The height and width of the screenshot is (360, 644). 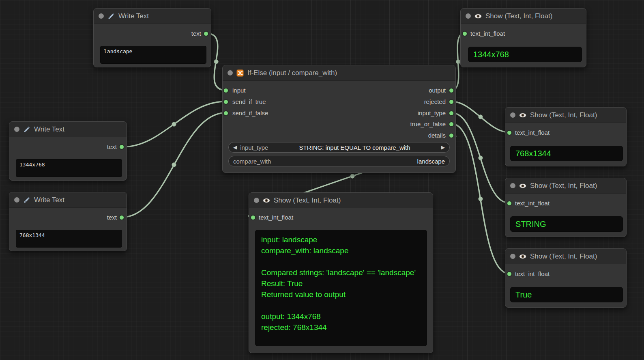 I want to click on node-show-details: Show (Text, Int, Float) text_int_float i…, so click(x=341, y=273).